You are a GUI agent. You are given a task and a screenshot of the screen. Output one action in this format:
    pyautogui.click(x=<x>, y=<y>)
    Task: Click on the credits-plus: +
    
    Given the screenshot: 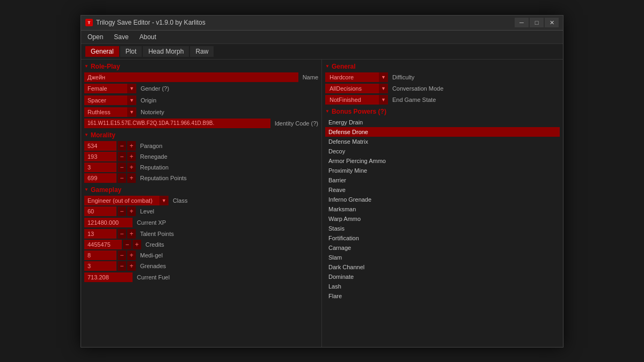 What is the action you would take?
    pyautogui.click(x=137, y=245)
    